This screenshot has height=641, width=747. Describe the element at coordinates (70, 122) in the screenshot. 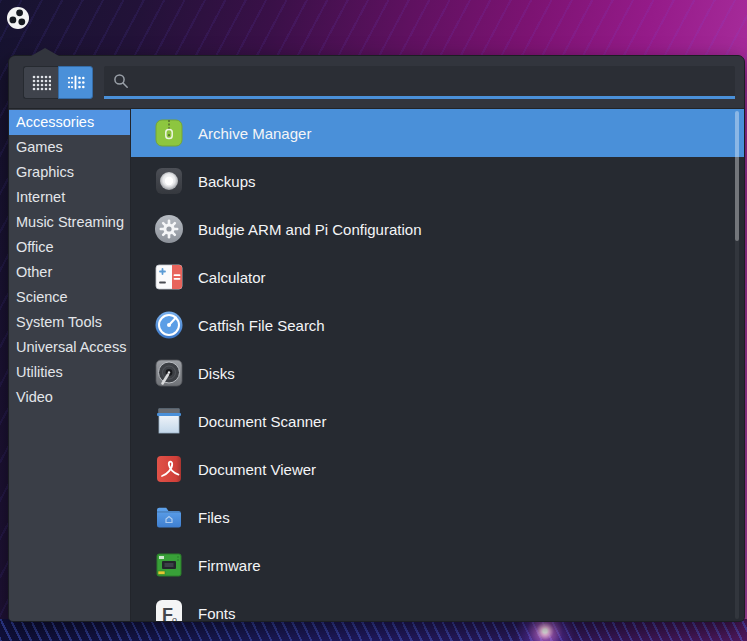

I see `category-accessories: Accessories` at that location.